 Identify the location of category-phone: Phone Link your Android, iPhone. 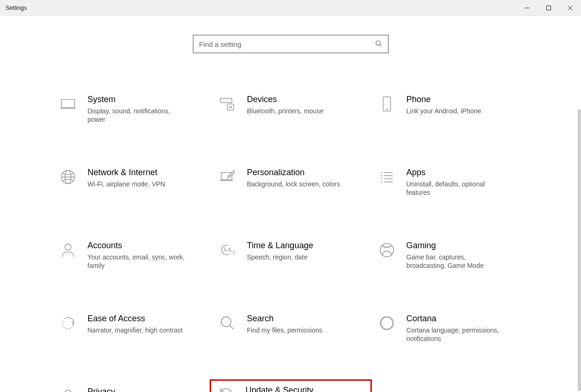
(450, 113).